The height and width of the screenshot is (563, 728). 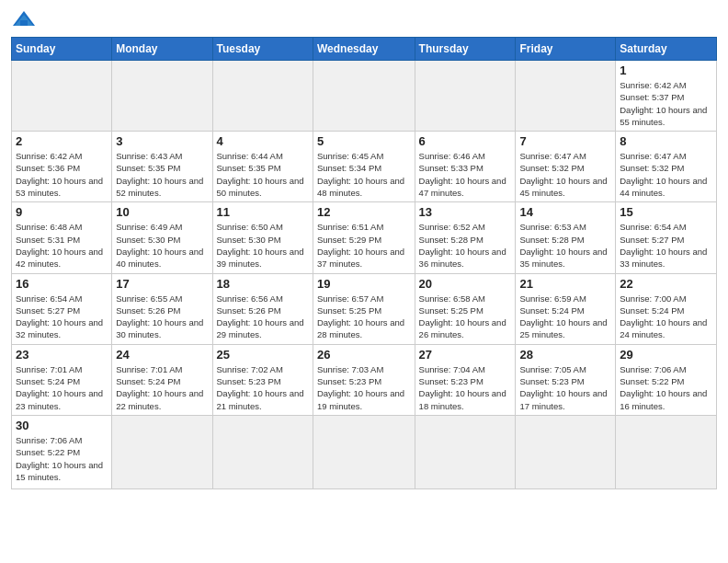 I want to click on day-info: Sunrise: 7:03 AM Sunset: 5:23 PM Dayligh…, so click(x=364, y=388).